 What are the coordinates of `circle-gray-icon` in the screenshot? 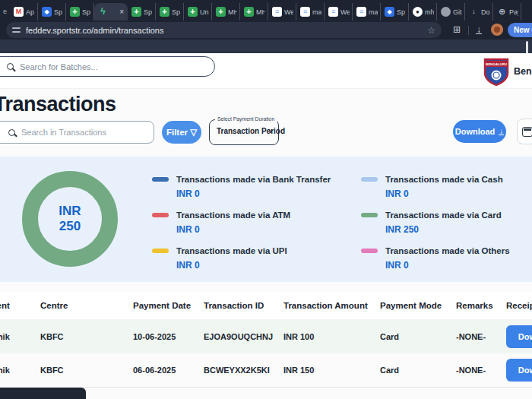 It's located at (445, 12).